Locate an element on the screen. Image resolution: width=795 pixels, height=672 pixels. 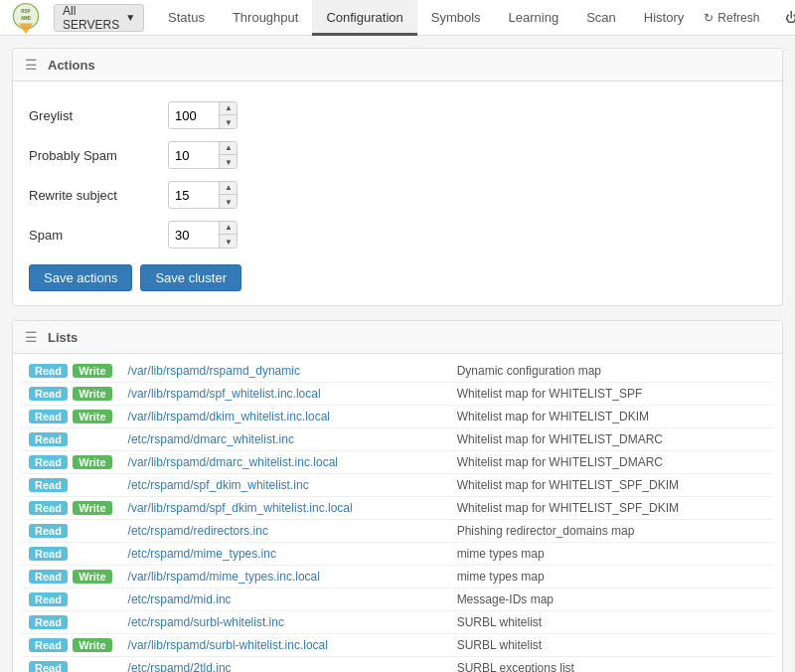
list-path-link: /var/lib/rspamd/spf_dkim_whitelist.inc.l… is located at coordinates (240, 508).